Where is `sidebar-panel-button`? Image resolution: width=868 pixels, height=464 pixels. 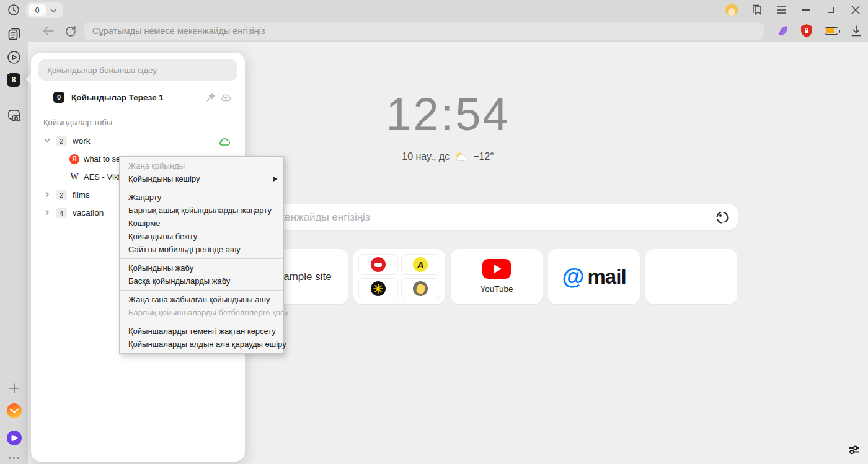
sidebar-panel-button is located at coordinates (14, 34).